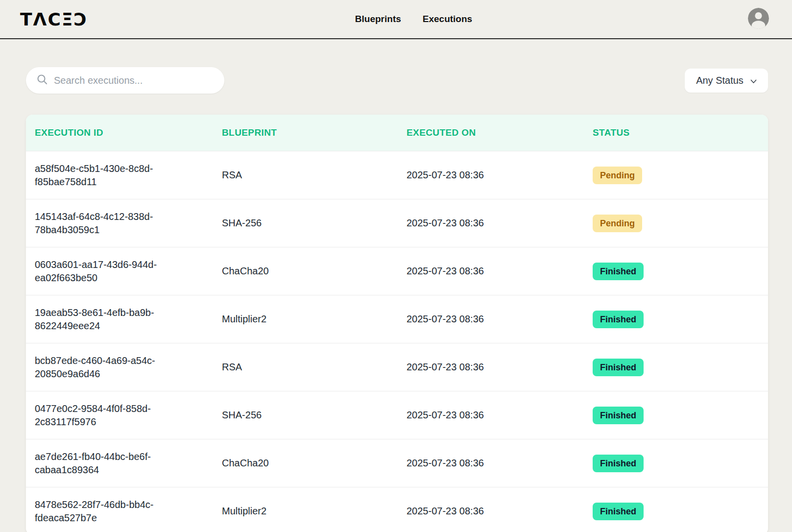  Describe the element at coordinates (397, 80) in the screenshot. I see `toolbar: Any Status` at that location.